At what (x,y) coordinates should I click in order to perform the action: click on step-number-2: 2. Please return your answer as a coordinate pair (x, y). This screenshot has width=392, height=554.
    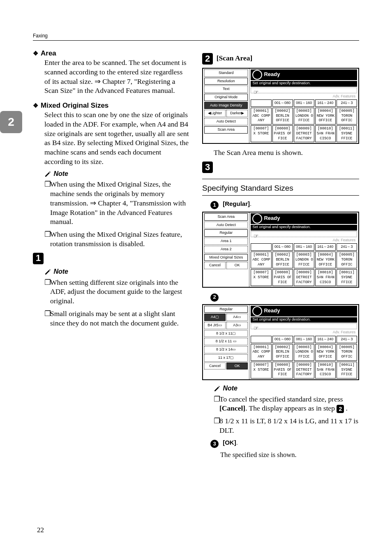
    Looking at the image, I should click on (208, 59).